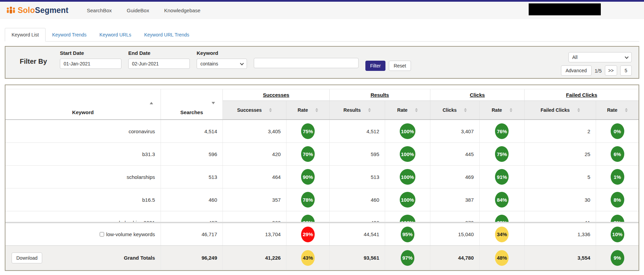 The width and height of the screenshot is (644, 275). Describe the element at coordinates (400, 66) in the screenshot. I see `reset-button: Reset` at that location.